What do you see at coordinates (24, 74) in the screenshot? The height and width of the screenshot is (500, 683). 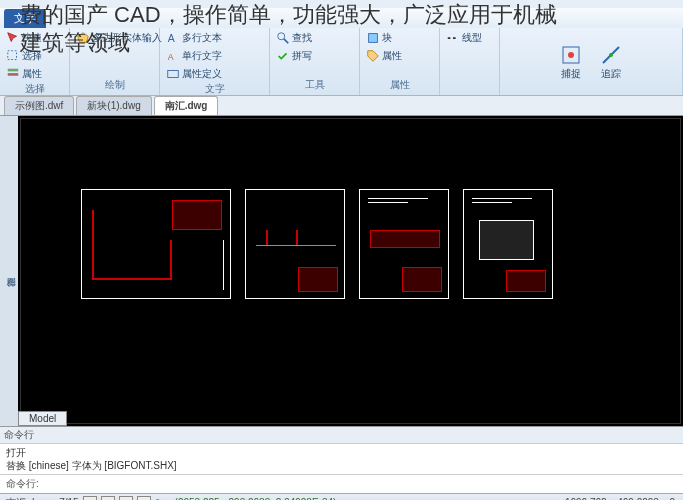 I see `ribbon-props: 属性` at bounding box center [24, 74].